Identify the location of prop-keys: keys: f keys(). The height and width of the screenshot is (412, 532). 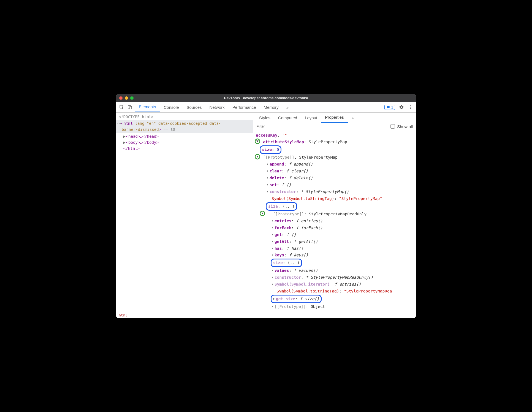
(335, 255).